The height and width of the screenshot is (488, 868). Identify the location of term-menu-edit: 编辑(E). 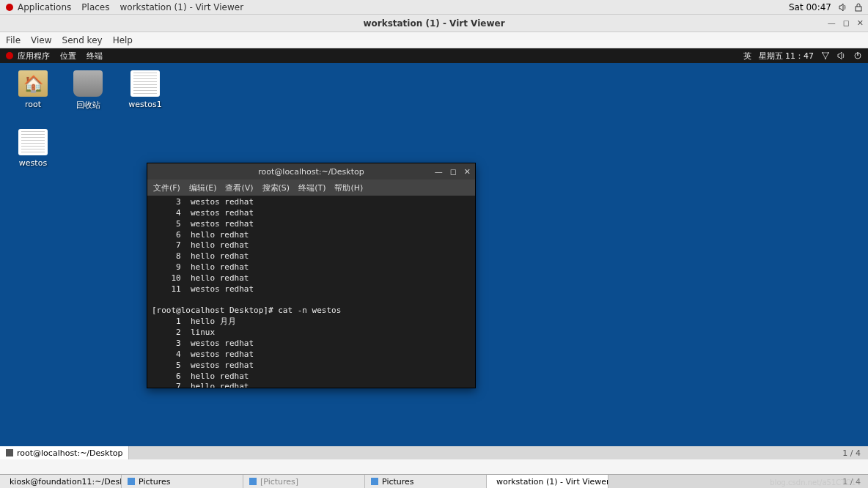
(203, 188).